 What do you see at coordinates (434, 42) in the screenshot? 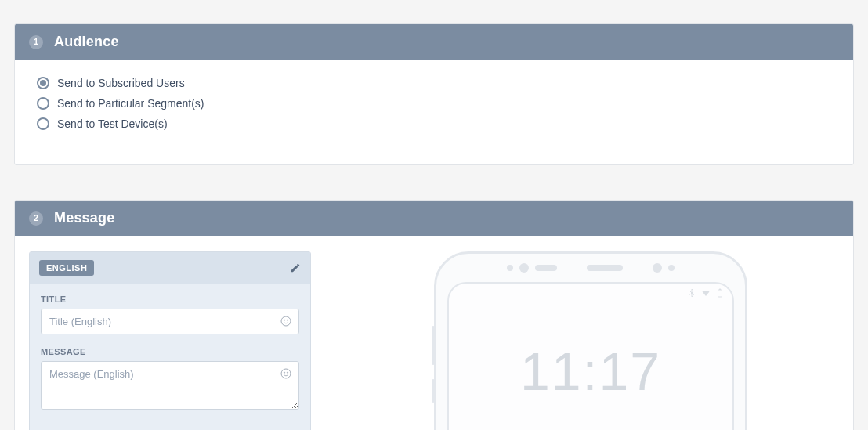
I see `audience-header: 1 Audience` at bounding box center [434, 42].